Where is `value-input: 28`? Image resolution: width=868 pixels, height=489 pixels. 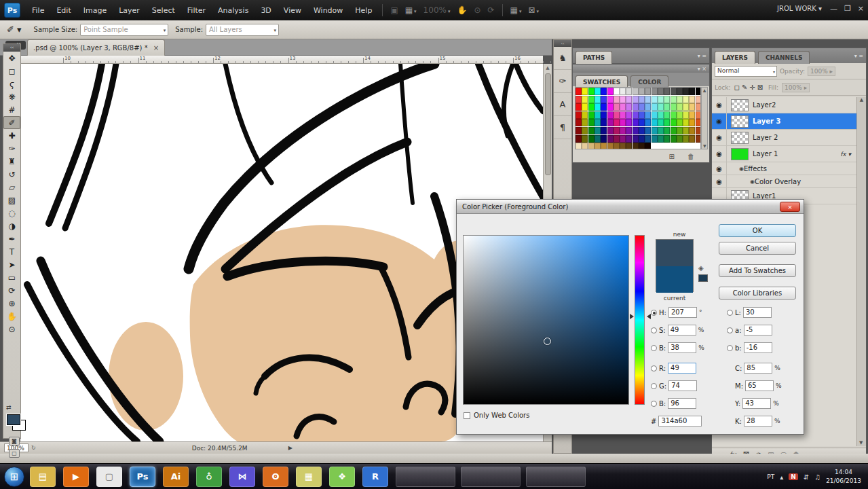
value-input: 28 is located at coordinates (758, 421).